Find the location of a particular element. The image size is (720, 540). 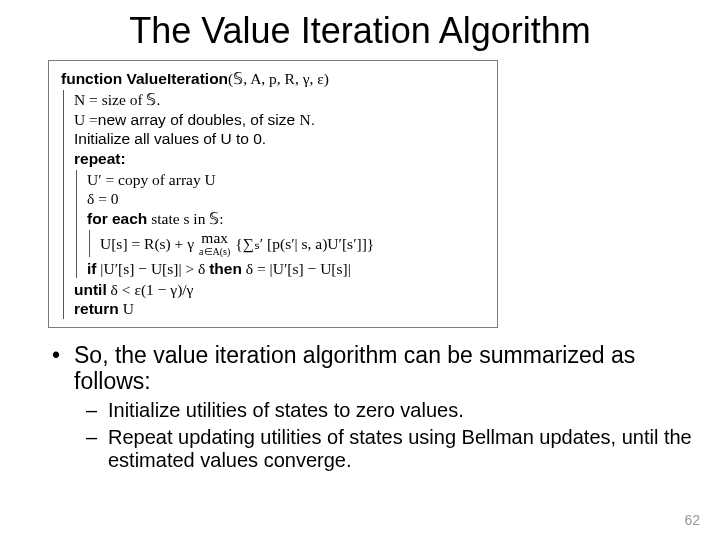

max-subscript: a∈A(s) is located at coordinates (214, 252).